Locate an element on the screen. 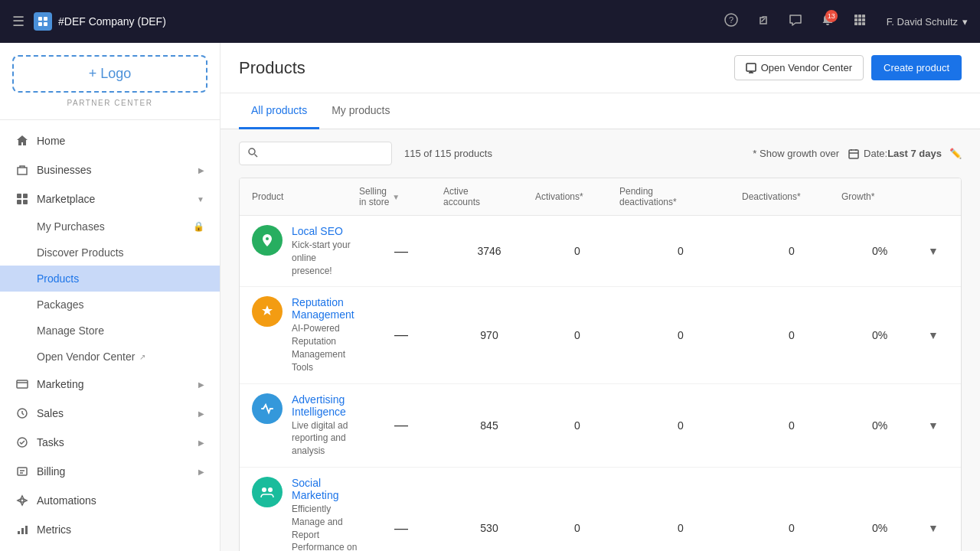 The image size is (980, 551). sidebar-item-discover-products: Discover Products is located at coordinates (110, 253).